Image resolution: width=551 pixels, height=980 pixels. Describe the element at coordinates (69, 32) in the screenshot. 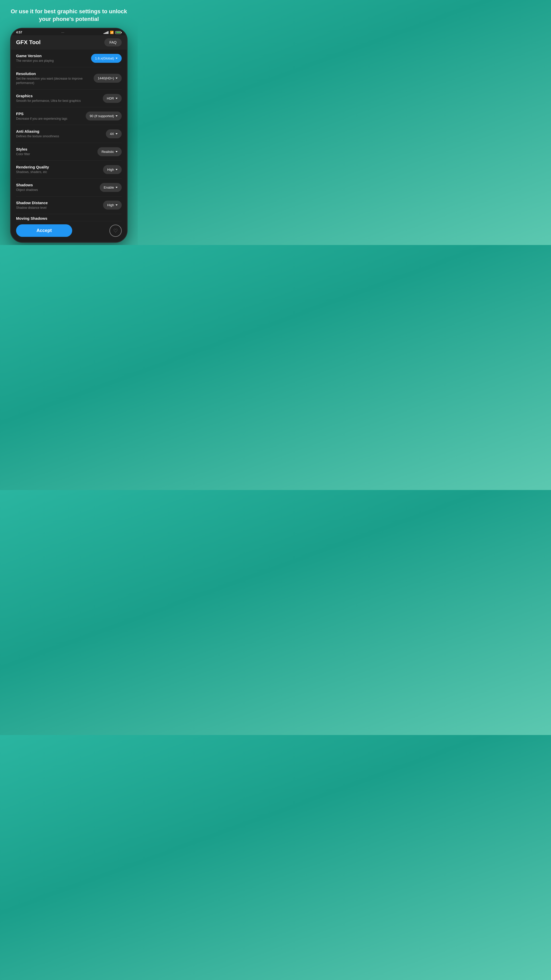

I see `status-bar: 4:57 ··· 📶` at that location.